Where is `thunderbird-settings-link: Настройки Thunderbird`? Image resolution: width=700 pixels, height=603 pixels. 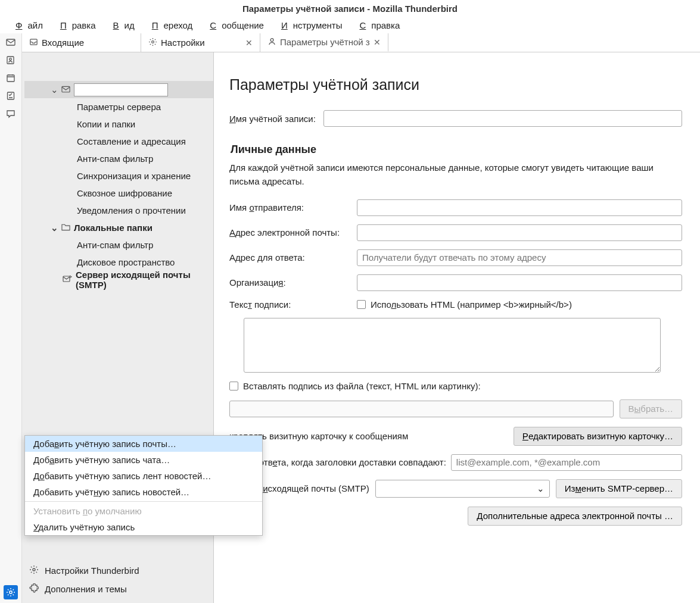 thunderbird-settings-link: Настройки Thunderbird is located at coordinates (118, 570).